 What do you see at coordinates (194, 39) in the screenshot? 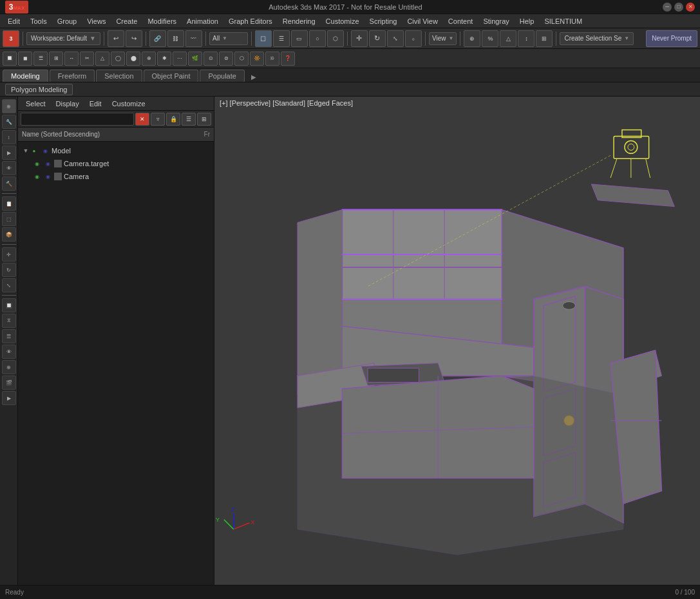
I see `bind-space-warp: 〰` at bounding box center [194, 39].